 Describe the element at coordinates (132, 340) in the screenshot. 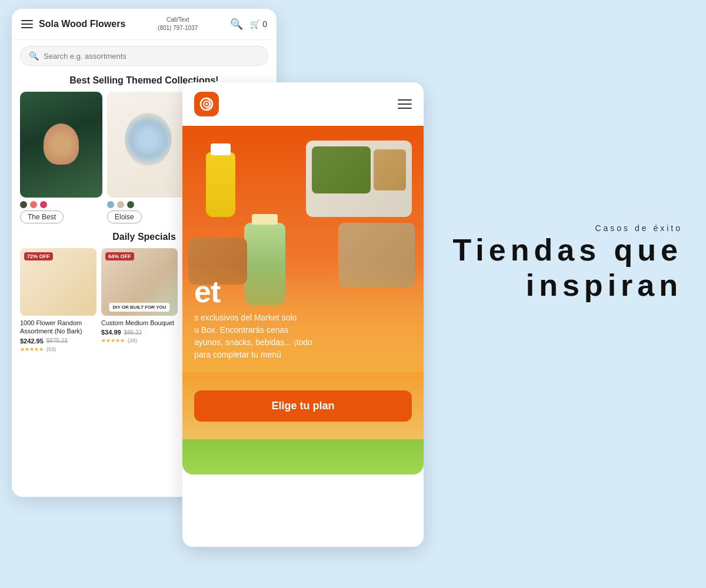

I see `review-count: (26)` at that location.